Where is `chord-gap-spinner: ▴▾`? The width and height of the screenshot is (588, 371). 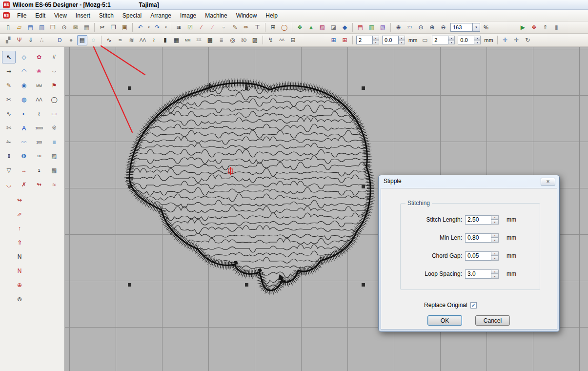 chord-gap-spinner: ▴▾ is located at coordinates (495, 256).